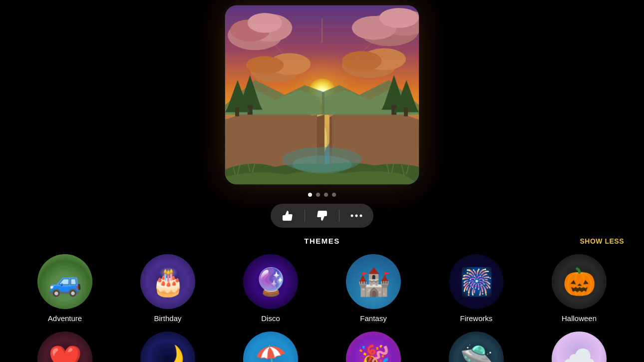  What do you see at coordinates (271, 319) in the screenshot?
I see `theme-label-disco: Disco` at bounding box center [271, 319].